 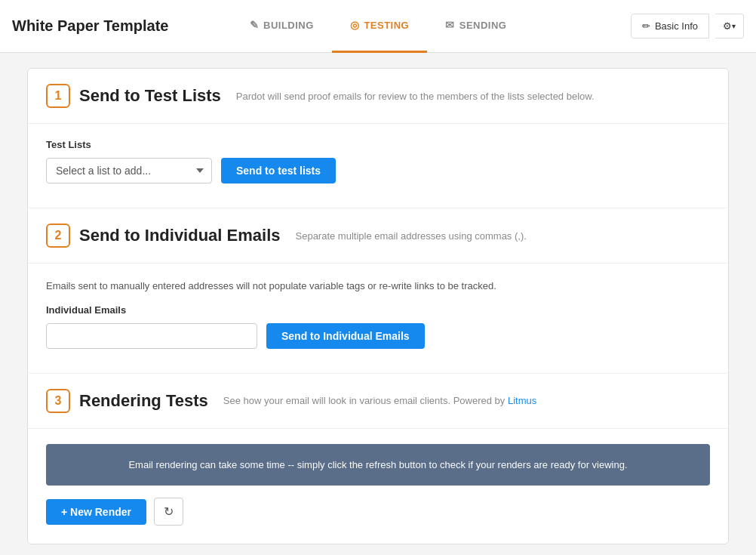 What do you see at coordinates (58, 96) in the screenshot?
I see `step-1-badge: 1` at bounding box center [58, 96].